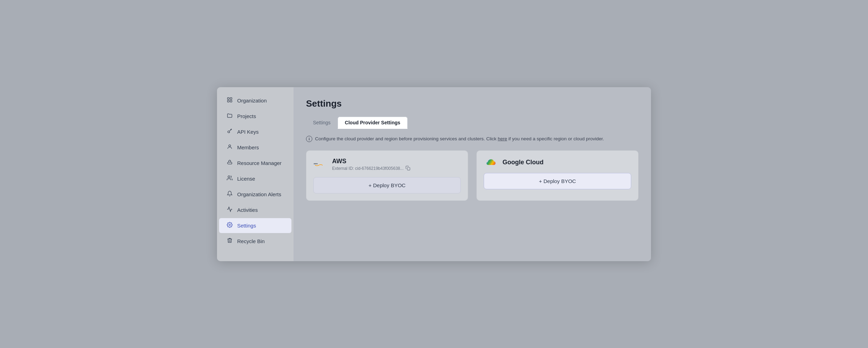 The width and height of the screenshot is (868, 348). Describe the element at coordinates (408, 169) in the screenshot. I see `aws-copy-icon` at that location.